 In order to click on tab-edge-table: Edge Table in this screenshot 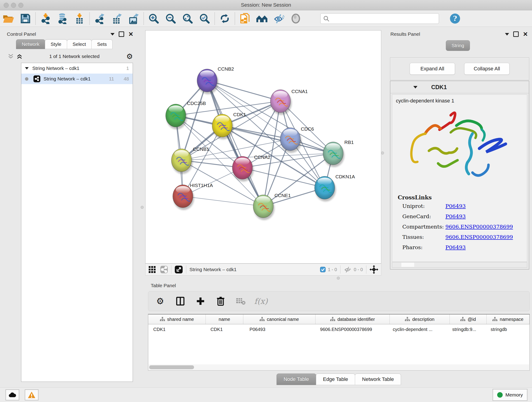, I will do `click(336, 379)`.